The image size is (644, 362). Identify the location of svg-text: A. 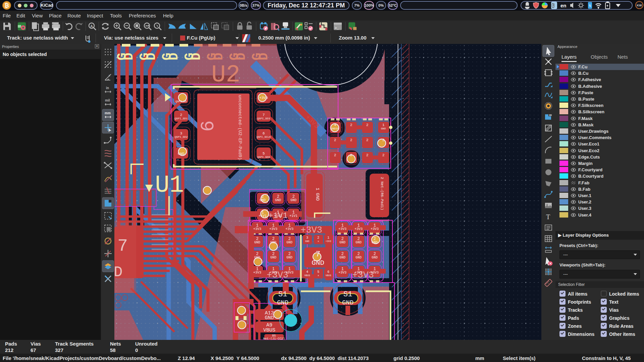
(92, 26).